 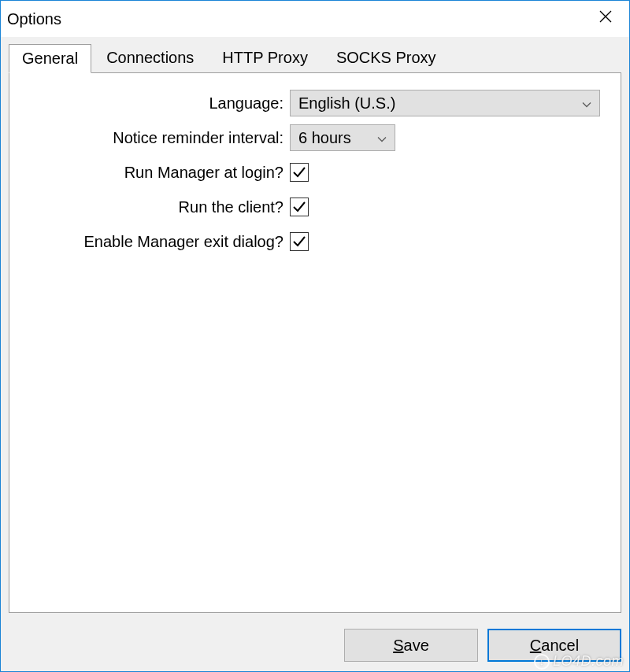 What do you see at coordinates (50, 58) in the screenshot?
I see `tab-general: General` at bounding box center [50, 58].